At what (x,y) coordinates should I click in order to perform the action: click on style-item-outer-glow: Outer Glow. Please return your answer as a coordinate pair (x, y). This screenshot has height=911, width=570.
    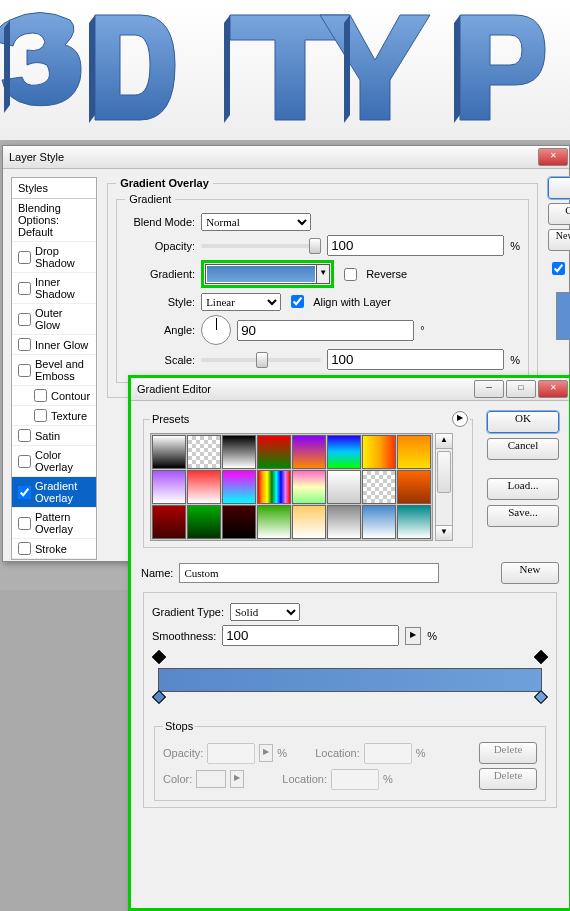
    Looking at the image, I should click on (54, 320).